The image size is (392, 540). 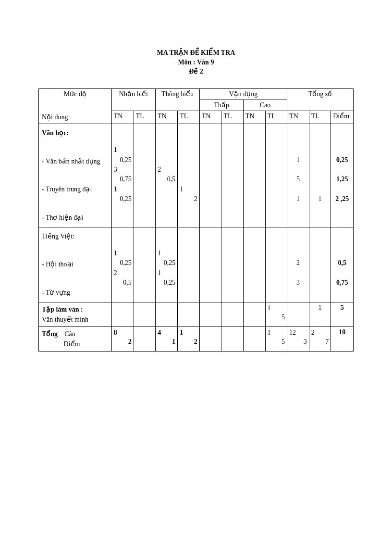 I want to click on cell-tot-pts: 0,25 1,25 2 ,25, so click(x=342, y=175).